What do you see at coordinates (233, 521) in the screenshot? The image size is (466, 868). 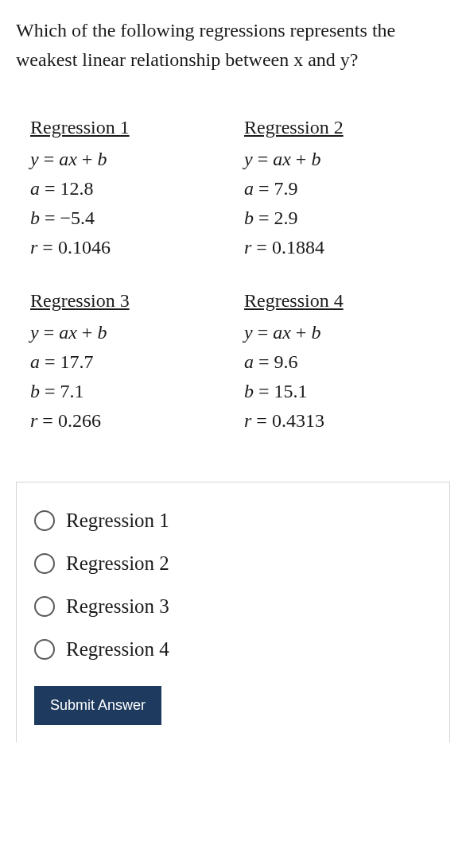 I see `option-regression-1: Regression 1` at bounding box center [233, 521].